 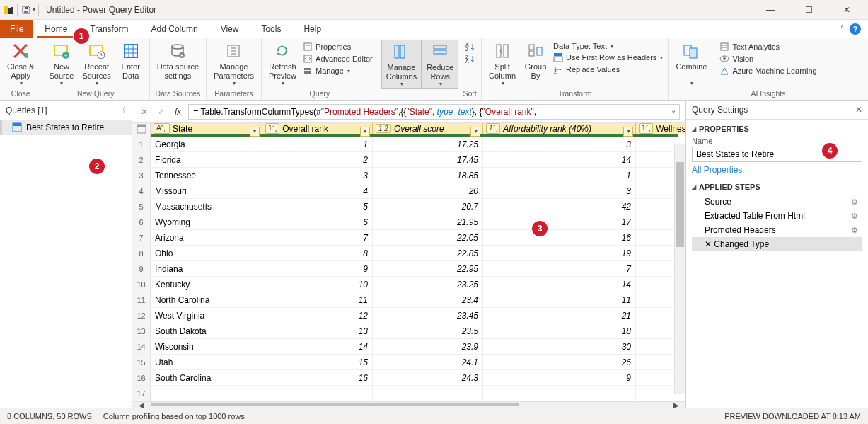 What do you see at coordinates (409, 160) in the screenshot?
I see `table-row: 2 Florida 2 17.45 14` at bounding box center [409, 160].